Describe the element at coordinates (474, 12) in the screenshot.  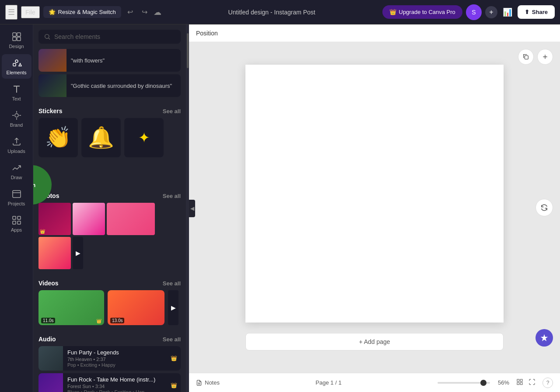
I see `avatar: S` at that location.